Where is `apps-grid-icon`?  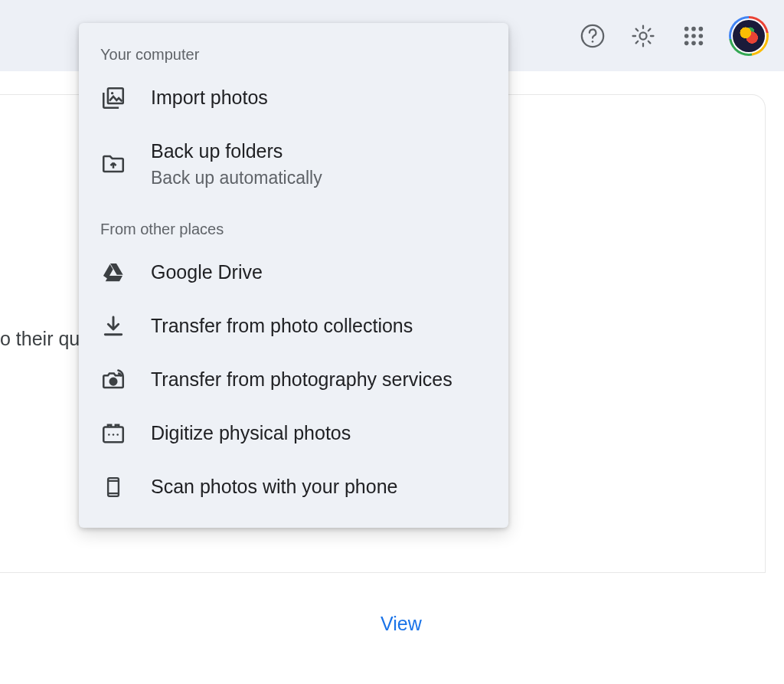
apps-grid-icon is located at coordinates (694, 36).